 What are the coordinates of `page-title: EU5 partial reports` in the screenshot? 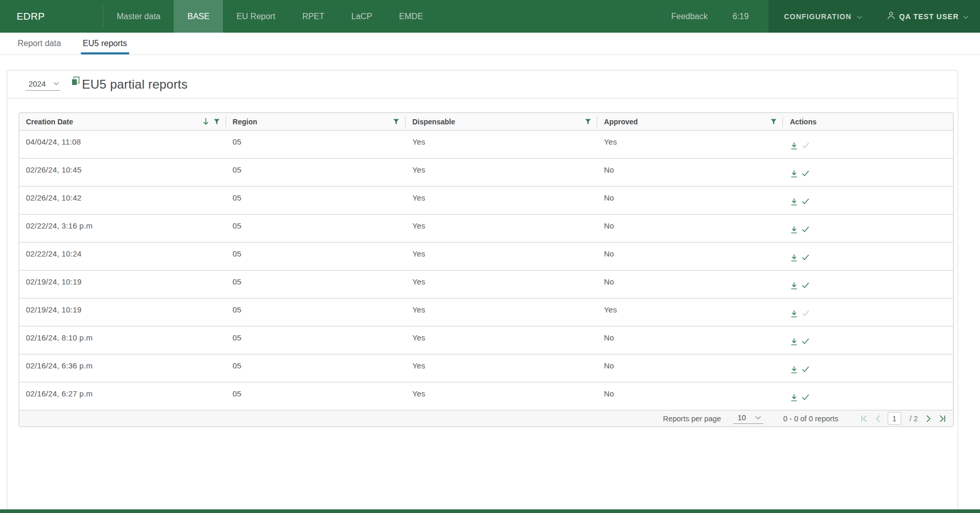 It's located at (135, 84).